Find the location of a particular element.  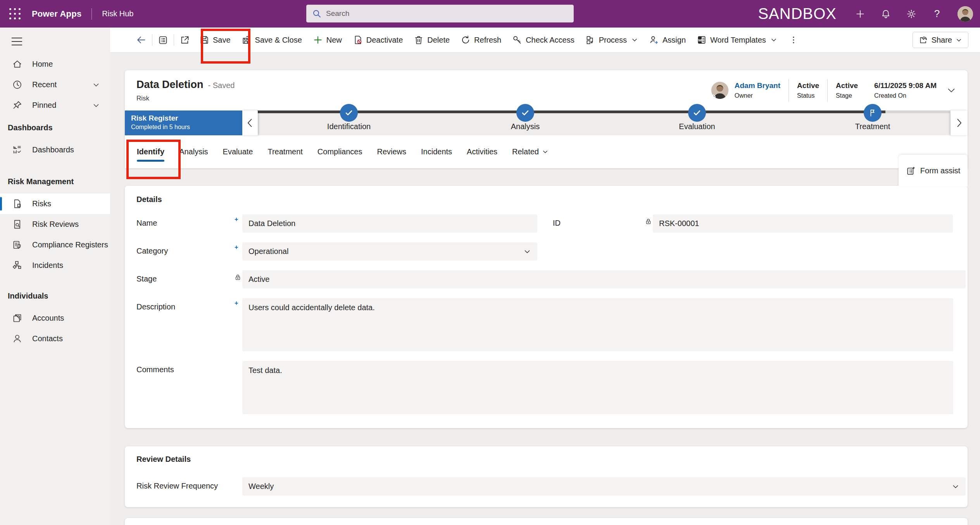

form-tabs: Identify Analysis Evaluate Treatment Com… is located at coordinates (546, 152).